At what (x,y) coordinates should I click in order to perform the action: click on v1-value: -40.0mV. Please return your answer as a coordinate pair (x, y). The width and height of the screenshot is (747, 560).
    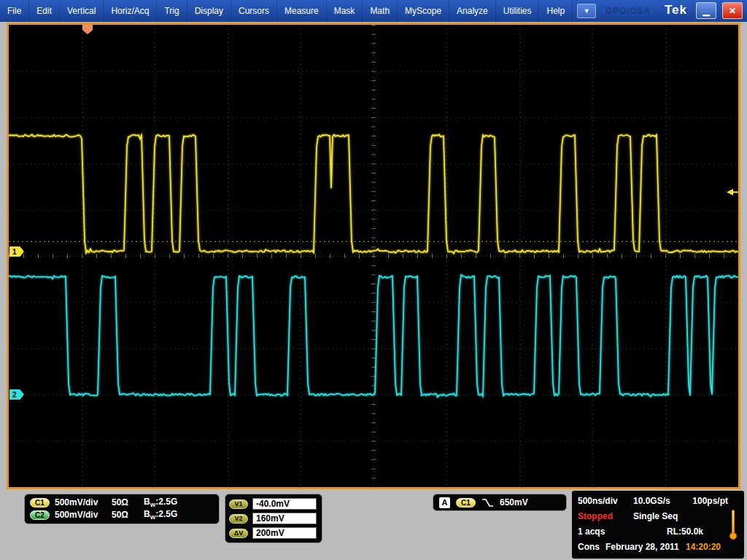
    Looking at the image, I should click on (285, 504).